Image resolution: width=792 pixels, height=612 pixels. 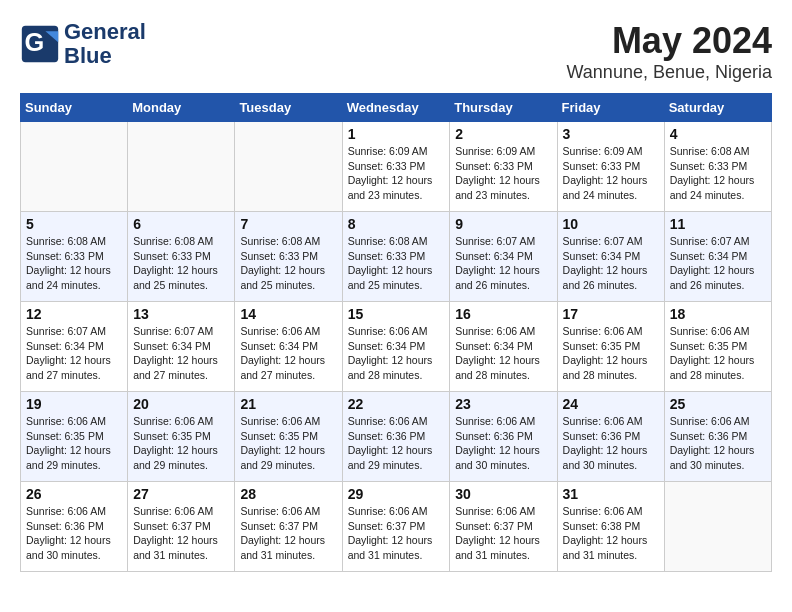 What do you see at coordinates (670, 52) in the screenshot?
I see `title-block: May 2024 Wannune, Benue, Nigeria` at bounding box center [670, 52].